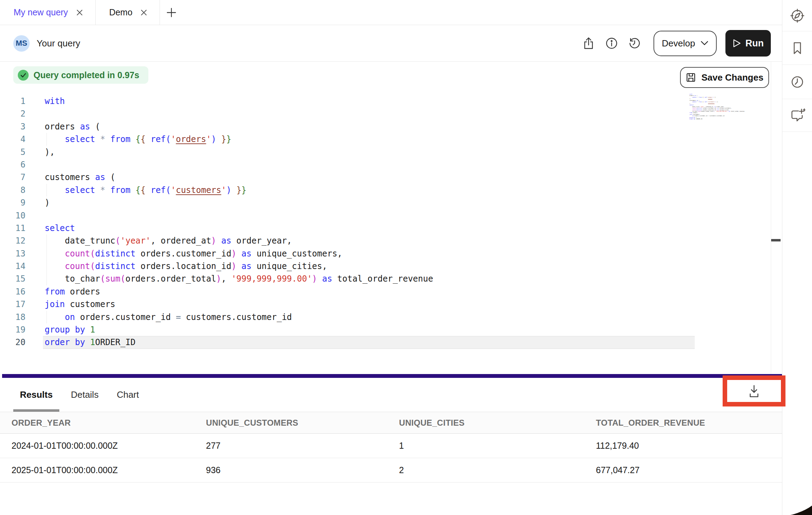 The height and width of the screenshot is (515, 812). I want to click on screen-corner-artifact, so click(801, 510).